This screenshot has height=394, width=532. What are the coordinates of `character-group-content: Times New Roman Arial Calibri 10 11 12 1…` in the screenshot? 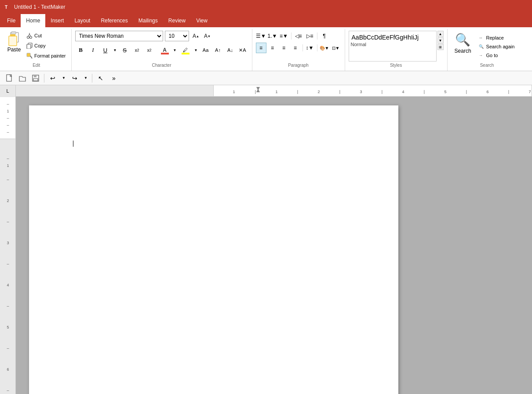 It's located at (162, 47).